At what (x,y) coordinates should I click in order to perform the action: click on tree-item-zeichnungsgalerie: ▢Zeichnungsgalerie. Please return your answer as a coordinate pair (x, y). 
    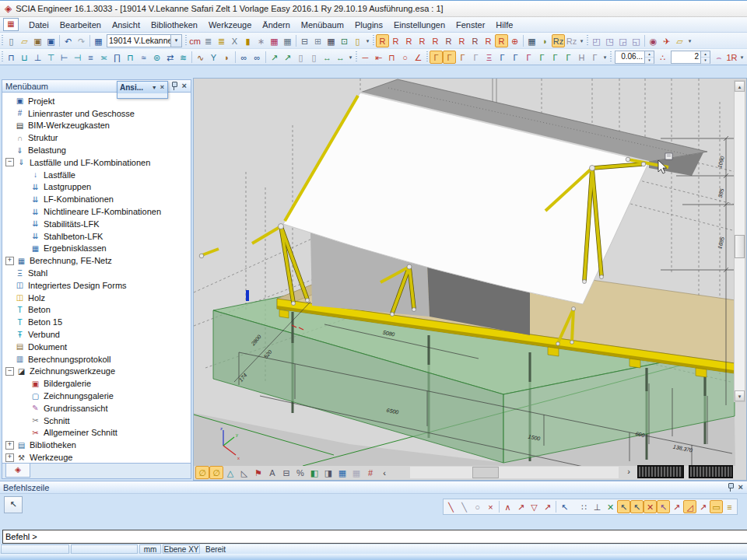
    Looking at the image, I should click on (96, 396).